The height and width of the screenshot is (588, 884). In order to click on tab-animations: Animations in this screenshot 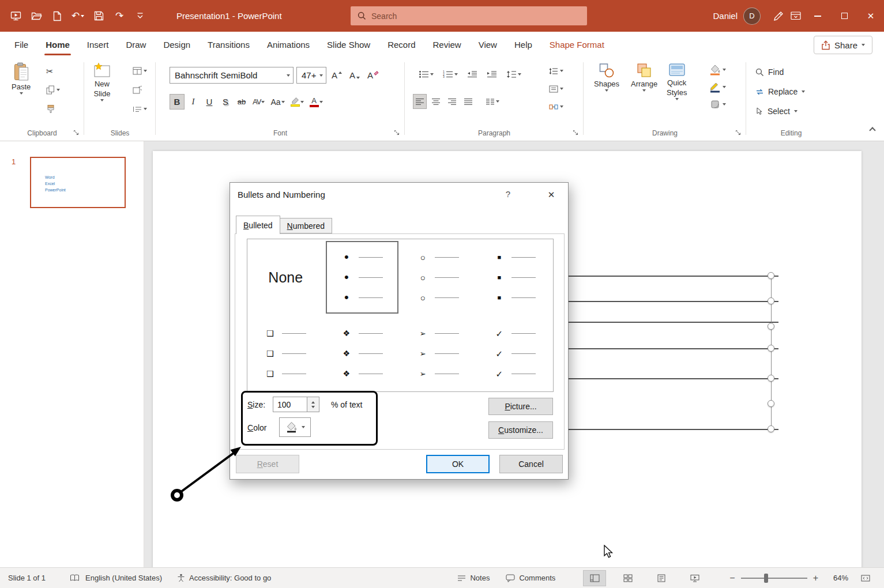, I will do `click(288, 45)`.